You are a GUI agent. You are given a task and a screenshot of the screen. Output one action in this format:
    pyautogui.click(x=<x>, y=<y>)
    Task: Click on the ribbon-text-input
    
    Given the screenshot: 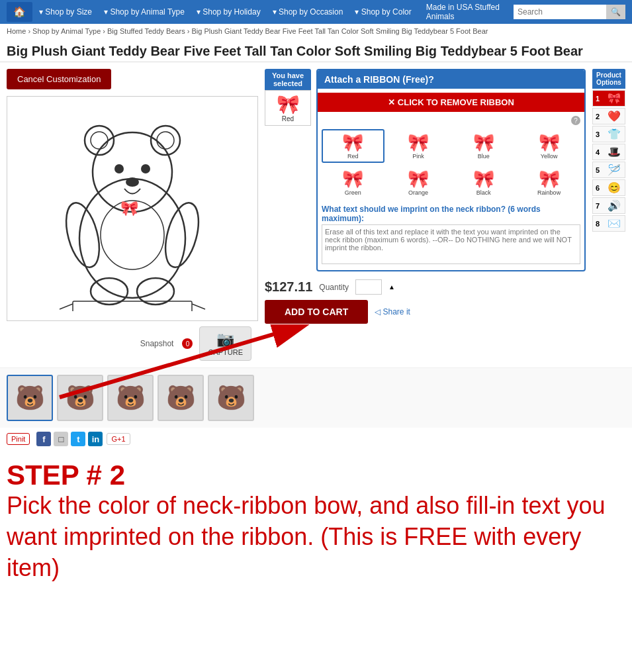 What is the action you would take?
    pyautogui.click(x=451, y=244)
    